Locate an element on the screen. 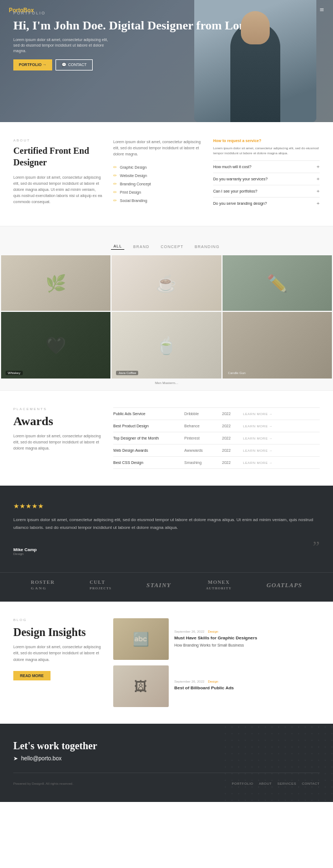  awards-section-label: PLACEMENTS is located at coordinates (58, 409).